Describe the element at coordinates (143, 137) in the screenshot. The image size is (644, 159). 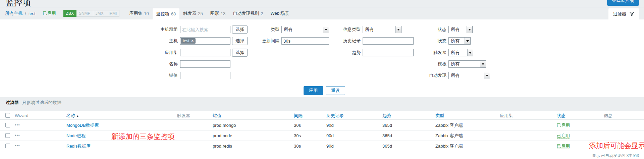
I see `annotation-new-items: 新添加的三条监控项` at that location.